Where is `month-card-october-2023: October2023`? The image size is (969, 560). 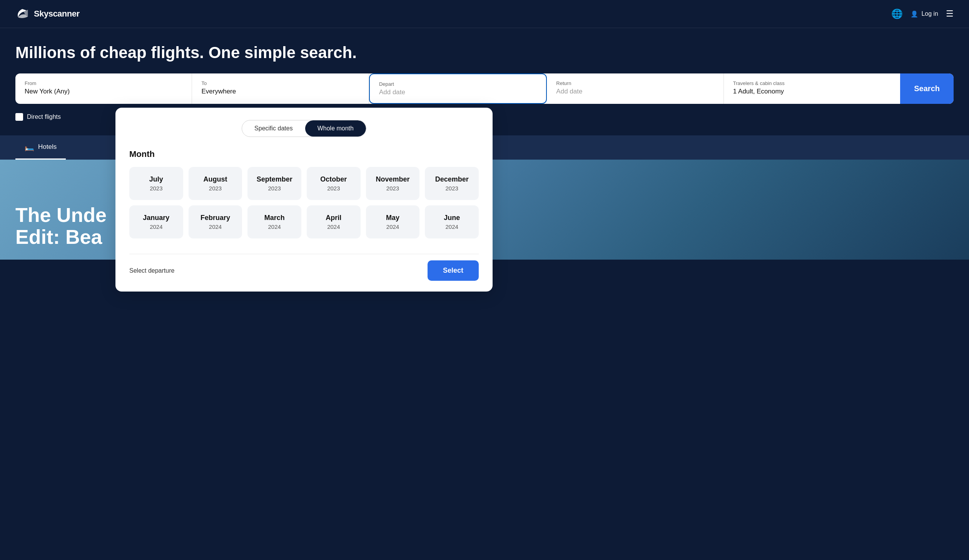 month-card-october-2023: October2023 is located at coordinates (334, 183).